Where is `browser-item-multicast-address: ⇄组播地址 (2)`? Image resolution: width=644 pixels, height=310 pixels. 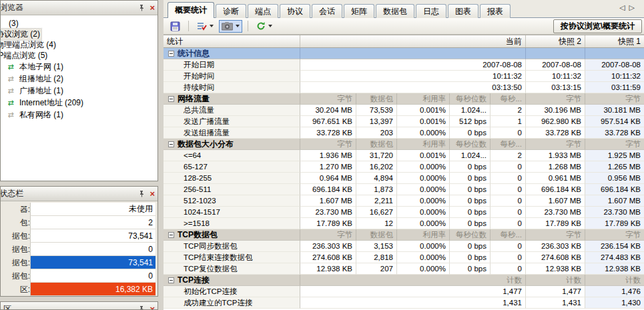 browser-item-multicast-address: ⇄组播地址 (2) is located at coordinates (79, 79).